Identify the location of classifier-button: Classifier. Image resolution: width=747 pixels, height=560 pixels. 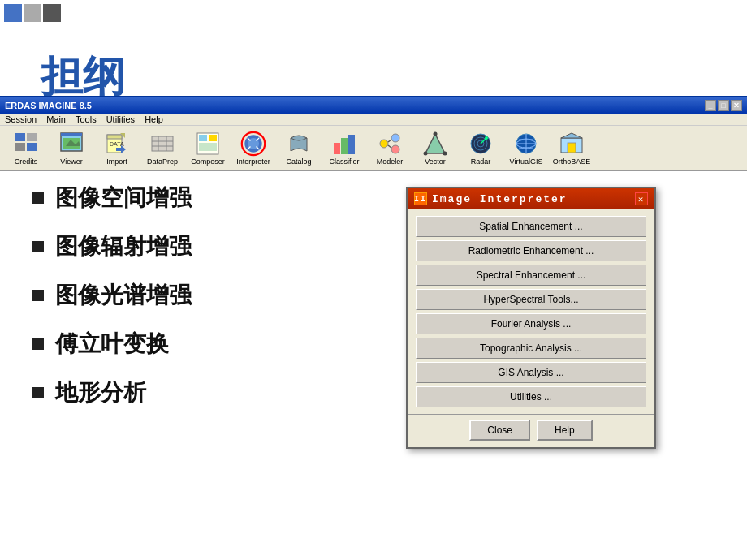
(344, 148).